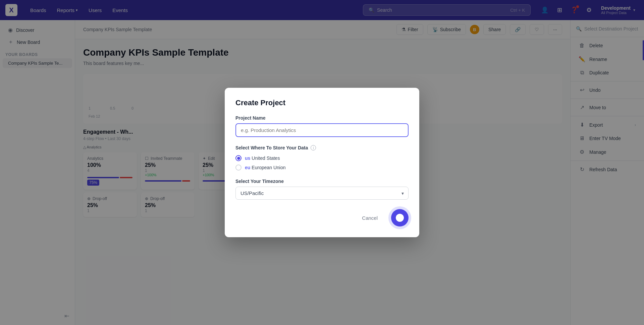 The height and width of the screenshot is (325, 644). What do you see at coordinates (313, 148) in the screenshot?
I see `storage-info-icon: i` at bounding box center [313, 148].